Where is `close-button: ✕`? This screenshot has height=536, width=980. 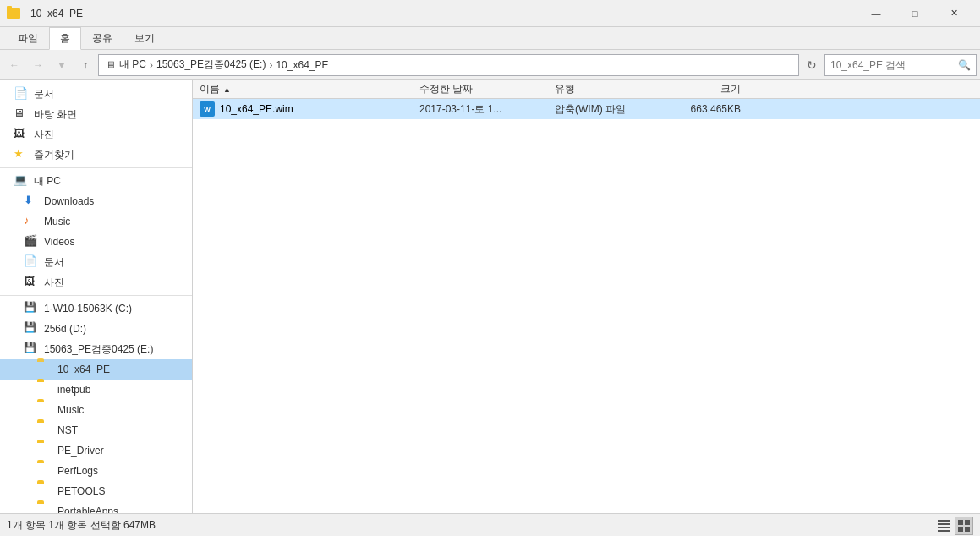
close-button: ✕ is located at coordinates (954, 14).